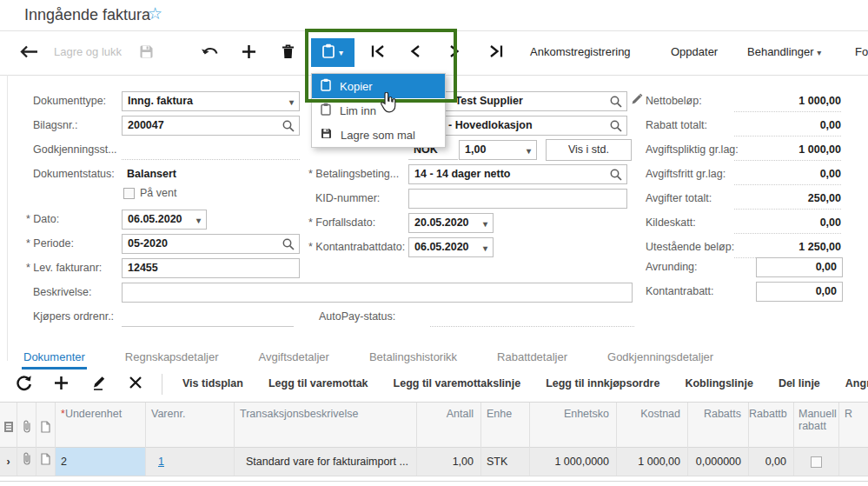 The height and width of the screenshot is (486, 868). Describe the element at coordinates (506, 462) in the screenshot. I see `cell-enhet: STK` at that location.